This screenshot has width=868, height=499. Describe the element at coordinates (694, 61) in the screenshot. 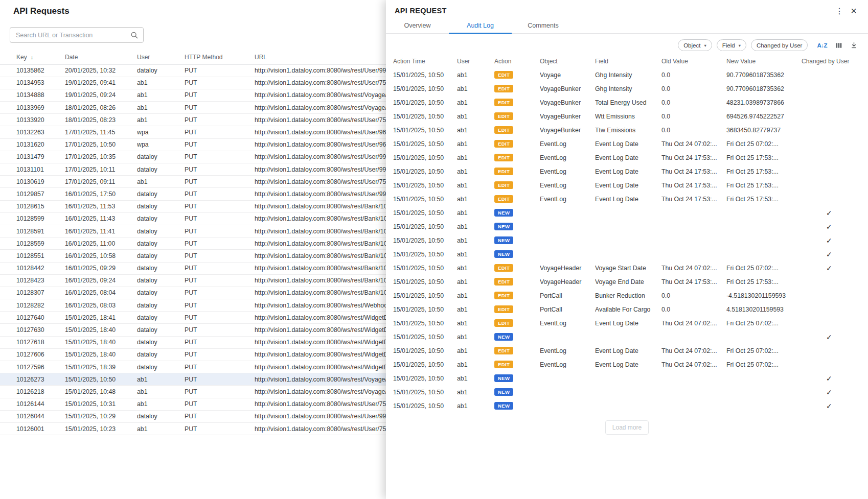

I see `column-header-old-value: Old Value` at that location.